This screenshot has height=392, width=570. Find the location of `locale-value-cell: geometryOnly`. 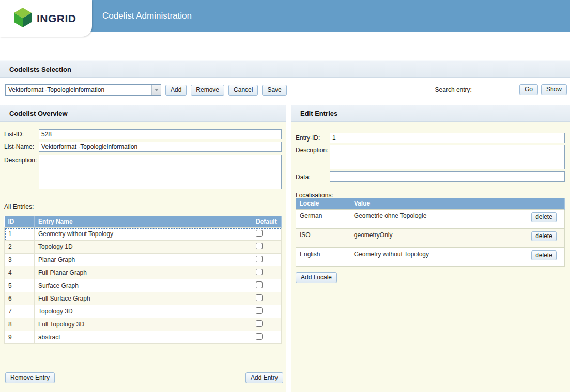

locale-value-cell: geometryOnly is located at coordinates (436, 238).